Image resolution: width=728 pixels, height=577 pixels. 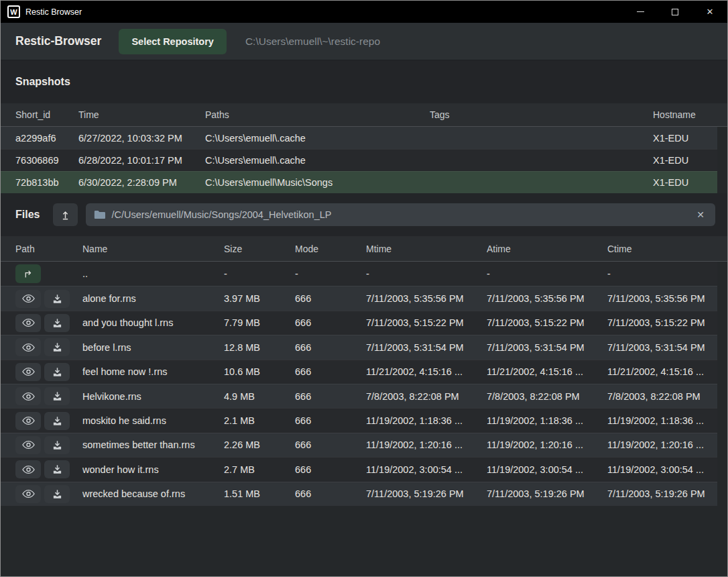 I want to click on file-mtime-cell: 11/19/2002, 1:20:16 ..., so click(x=426, y=445).